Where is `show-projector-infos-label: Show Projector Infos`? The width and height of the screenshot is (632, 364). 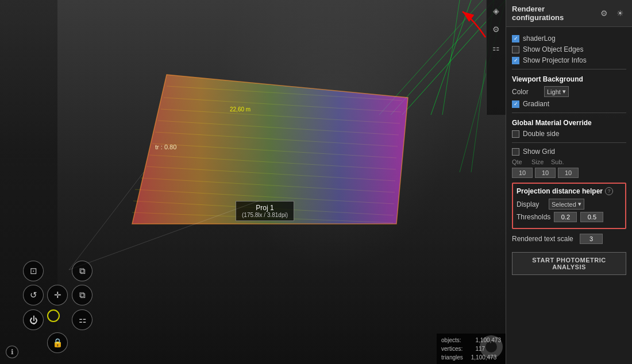
show-projector-infos-label: Show Projector Infos is located at coordinates (555, 60).